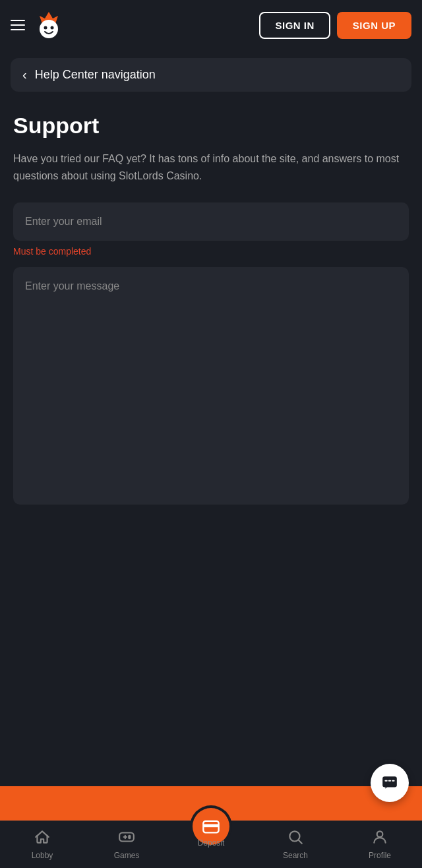  Describe the element at coordinates (380, 855) in the screenshot. I see `profile-label: Profile` at that location.